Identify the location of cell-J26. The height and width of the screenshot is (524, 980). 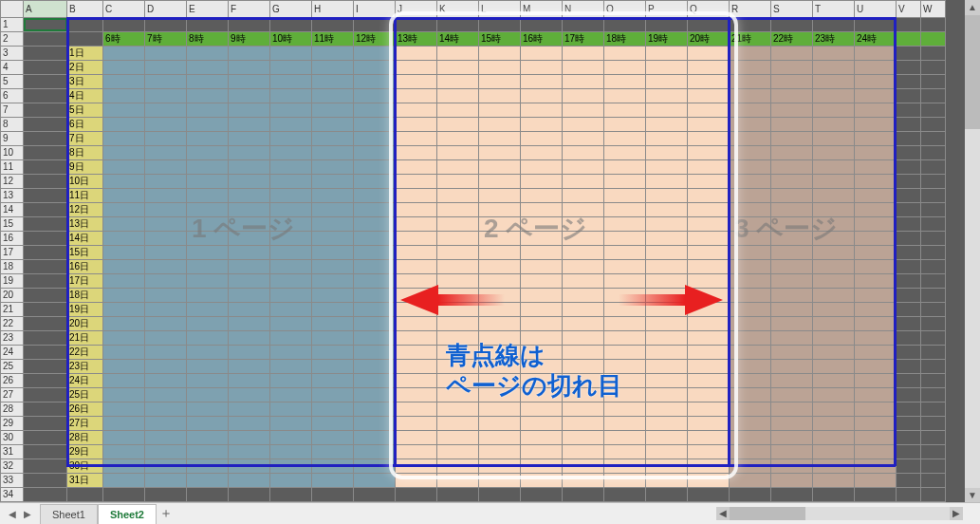
(416, 380).